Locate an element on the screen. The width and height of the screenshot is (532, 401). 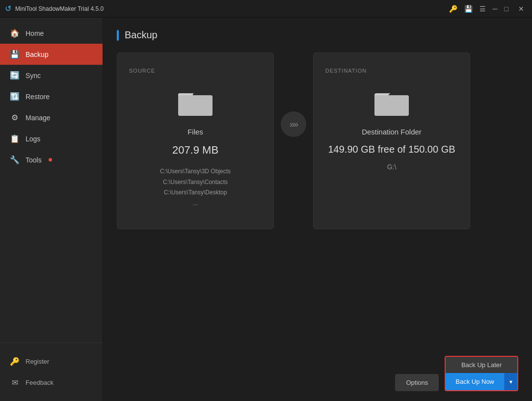
source-card: SOURCE Files 207.9 MB C:\Users\Tansy\3D … is located at coordinates (195, 141).